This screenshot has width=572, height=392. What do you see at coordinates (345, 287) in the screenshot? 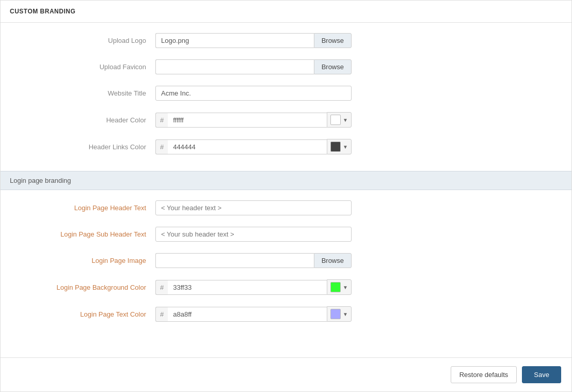
I see `login-bg-color-dropdown-arrow: ▼` at bounding box center [345, 287].